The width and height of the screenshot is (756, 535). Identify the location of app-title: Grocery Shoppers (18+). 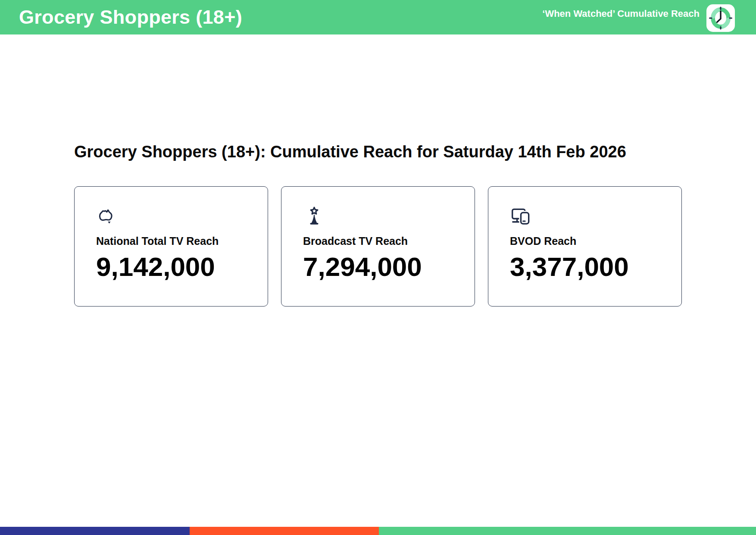
(131, 17).